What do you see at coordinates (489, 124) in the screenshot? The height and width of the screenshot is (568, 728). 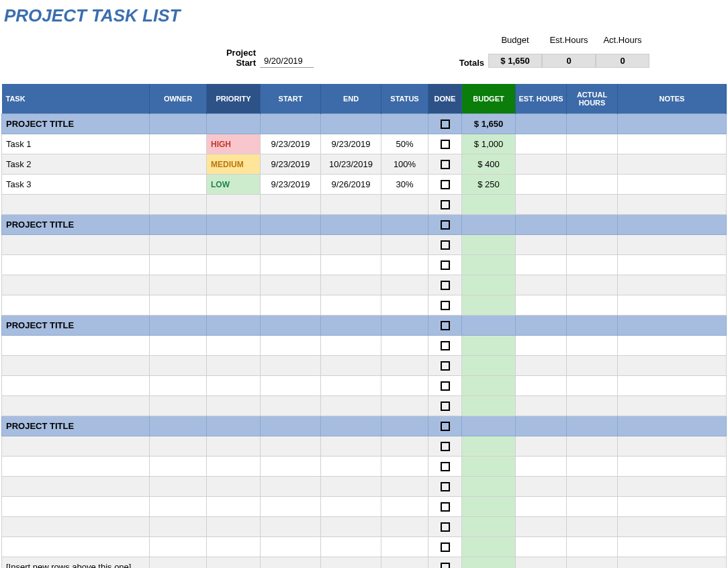 I see `budget-cell: $ 1,650` at bounding box center [489, 124].